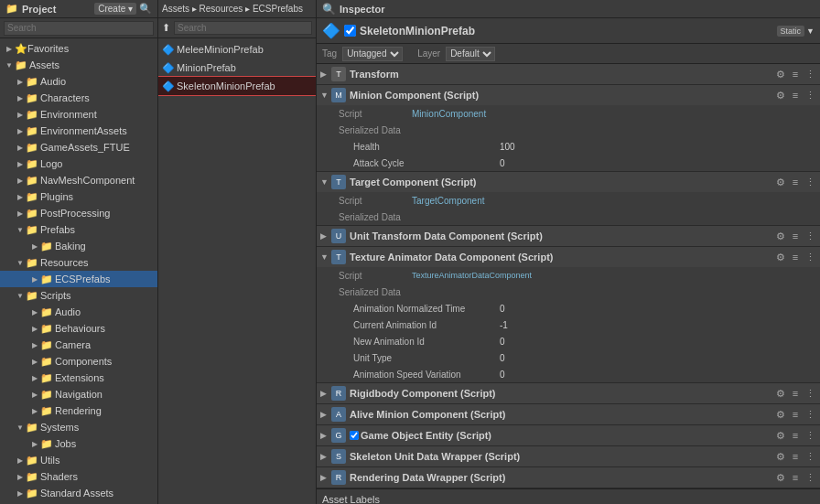  Describe the element at coordinates (568, 95) in the screenshot. I see `component-minion-header: ▼ M Minion Component (Script) ⚙ ≡ ⋮` at that location.